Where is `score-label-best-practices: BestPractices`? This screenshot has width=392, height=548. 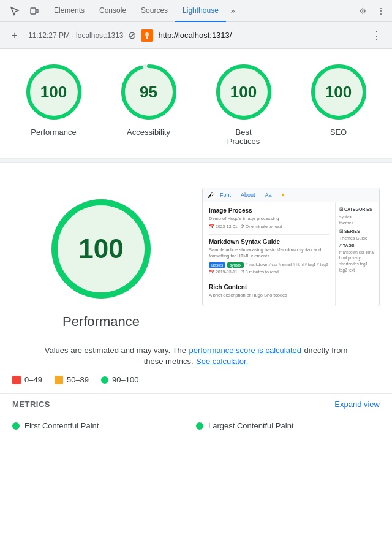
score-label-best-practices: BestPractices is located at coordinates (244, 137).